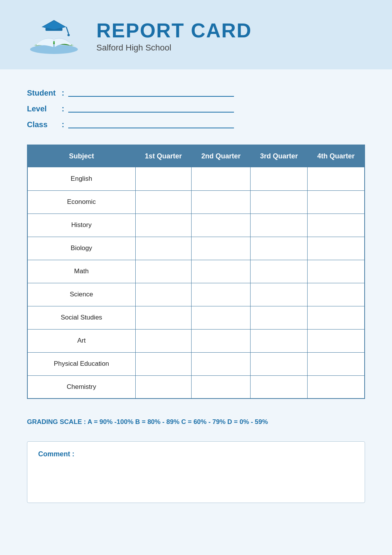 Image resolution: width=392 pixels, height=555 pixels. Describe the element at coordinates (196, 294) in the screenshot. I see `table-row: Science` at that location.